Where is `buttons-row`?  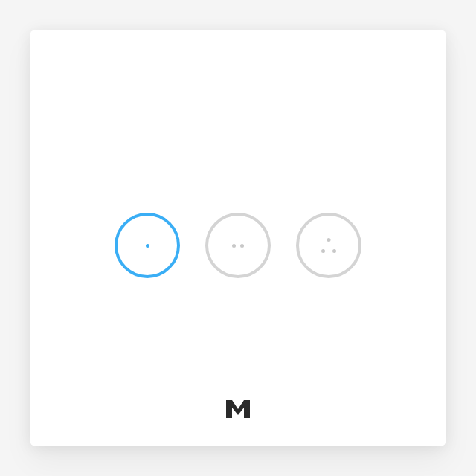
buttons-row is located at coordinates (238, 245).